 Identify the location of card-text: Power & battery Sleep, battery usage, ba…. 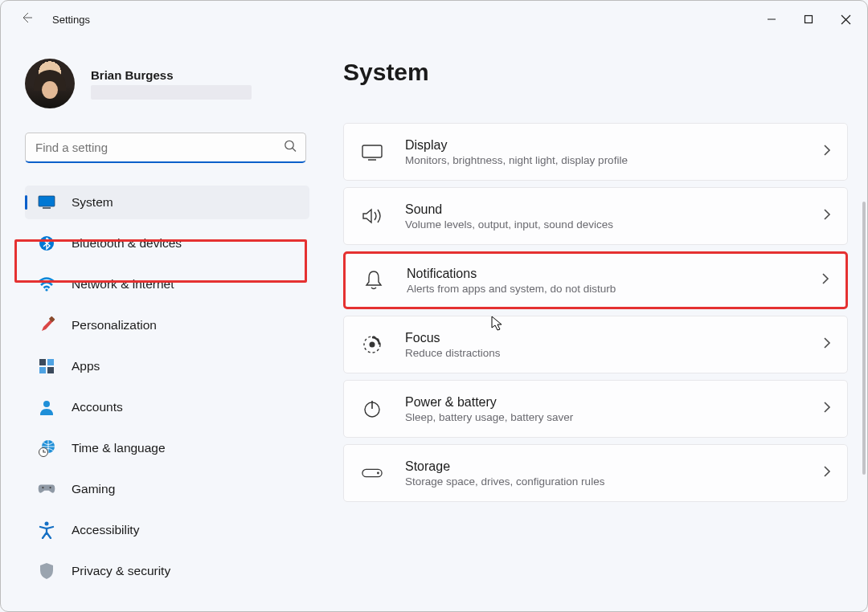
(489, 410).